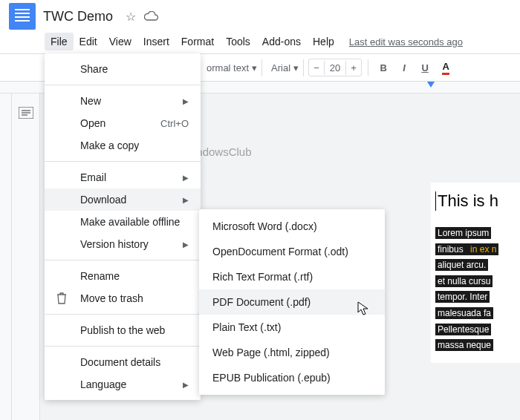 The height and width of the screenshot is (420, 520). Describe the element at coordinates (156, 42) in the screenshot. I see `menu-insert: Insert` at that location.